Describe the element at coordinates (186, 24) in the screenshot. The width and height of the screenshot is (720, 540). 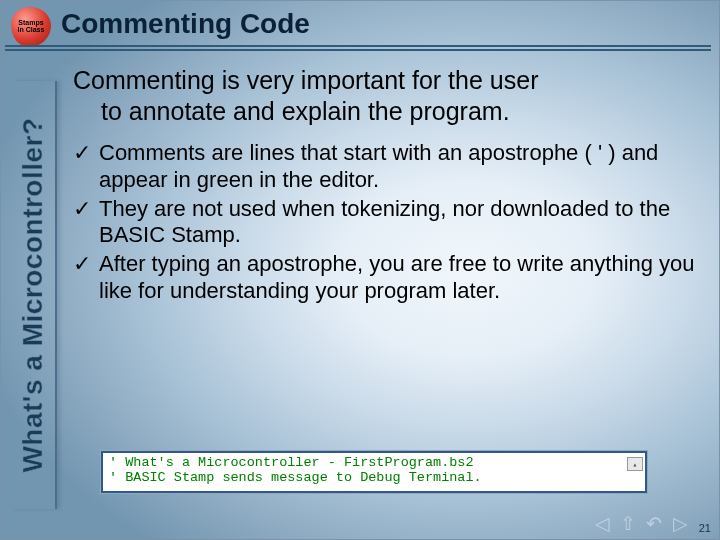
I see `slide-title: Commenting Code` at that location.